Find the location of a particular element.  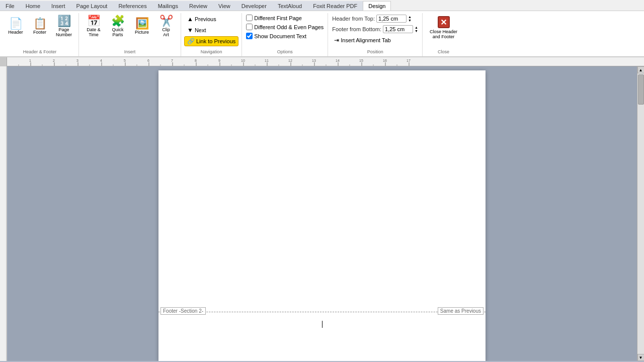

quick-parts-btn-label: Quick Parts is located at coordinates (118, 32).